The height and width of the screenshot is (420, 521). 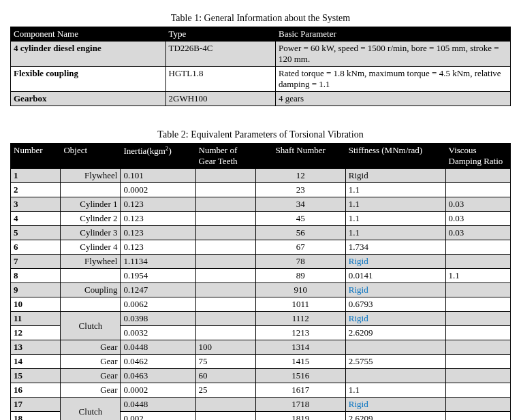 I want to click on t2-col-stiffness: Stiffness (MNm/rad), so click(x=395, y=157).